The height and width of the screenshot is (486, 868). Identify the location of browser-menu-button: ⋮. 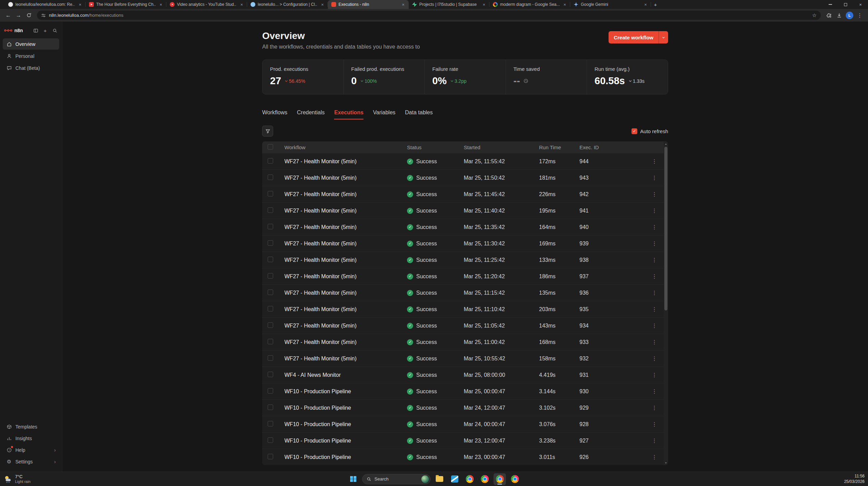
(860, 15).